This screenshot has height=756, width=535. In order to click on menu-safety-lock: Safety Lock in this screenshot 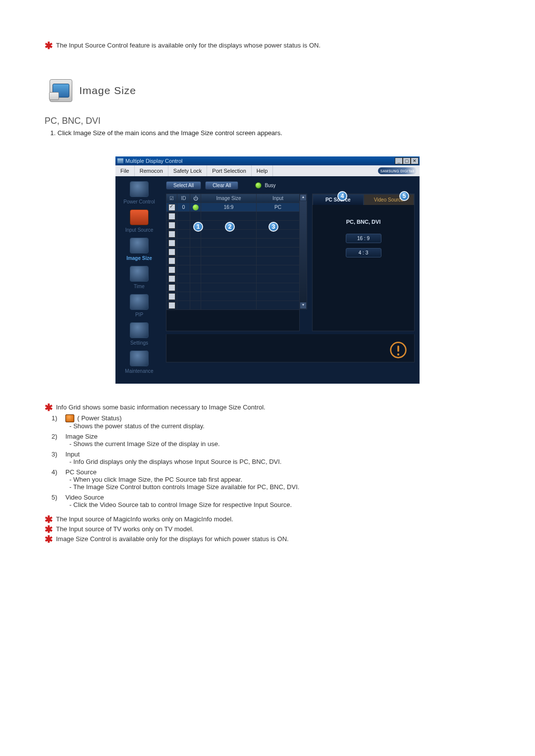, I will do `click(188, 171)`.